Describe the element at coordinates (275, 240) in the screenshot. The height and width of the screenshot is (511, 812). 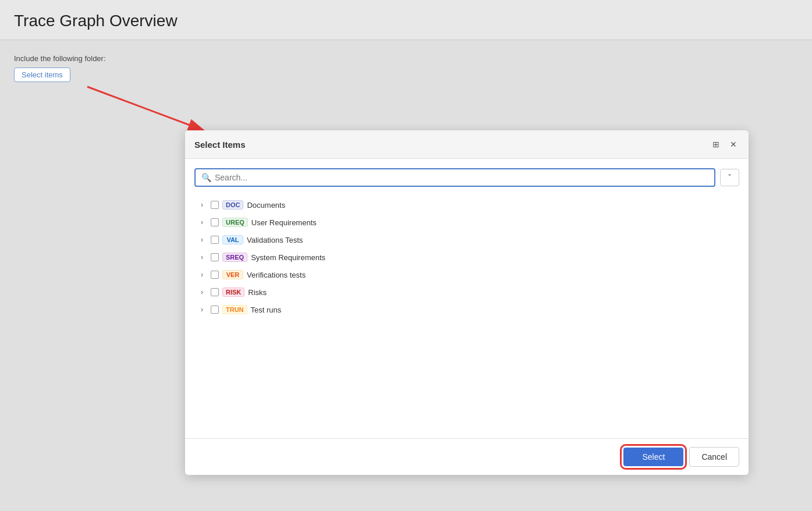
I see `item-label: Validations Tests` at that location.